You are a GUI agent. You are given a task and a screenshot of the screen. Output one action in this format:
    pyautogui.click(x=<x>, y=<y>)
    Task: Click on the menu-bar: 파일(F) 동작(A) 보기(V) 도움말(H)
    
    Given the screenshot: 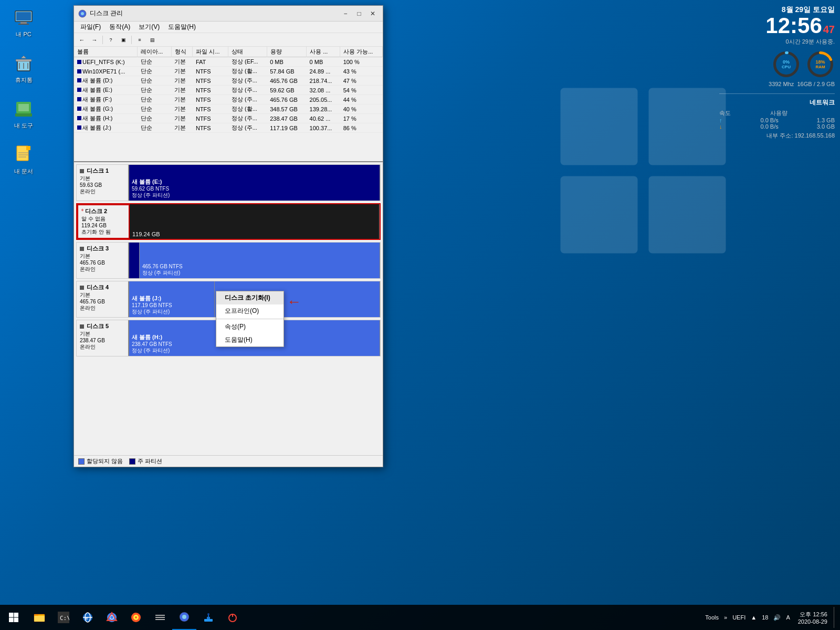 What is the action you would take?
    pyautogui.click(x=228, y=27)
    